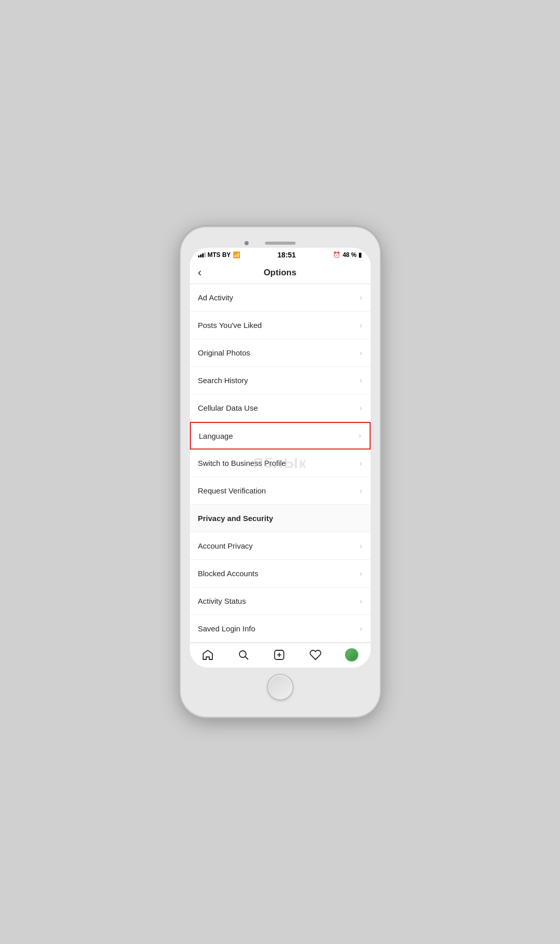 This screenshot has width=560, height=944. What do you see at coordinates (280, 273) in the screenshot?
I see `page-title: Options` at bounding box center [280, 273].